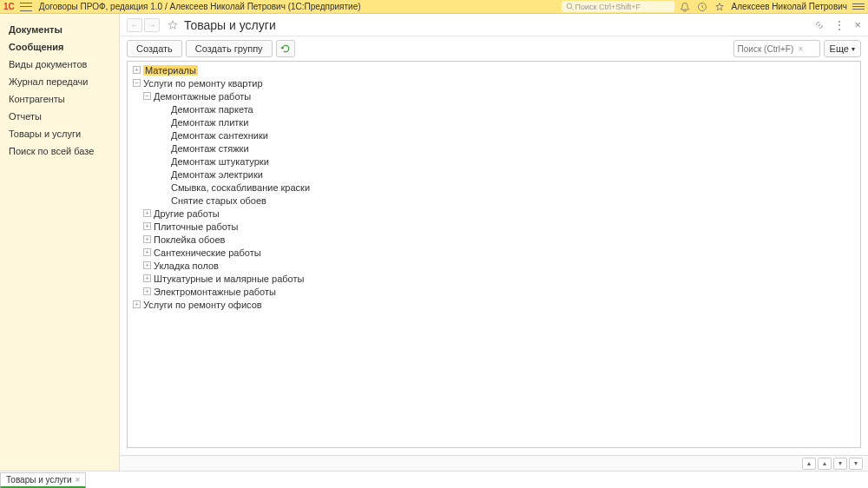 The width and height of the screenshot is (868, 488). What do you see at coordinates (135, 25) in the screenshot?
I see `nav-back-button: ←` at bounding box center [135, 25].